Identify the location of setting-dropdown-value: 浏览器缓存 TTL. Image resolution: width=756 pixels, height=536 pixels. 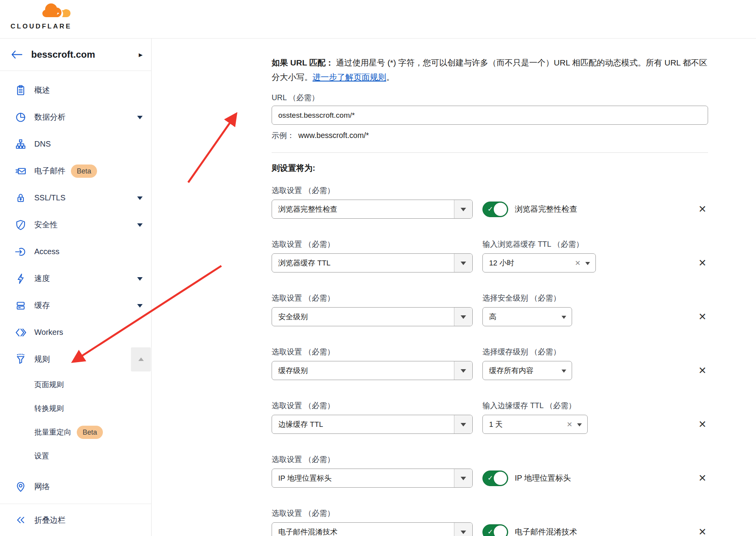
(363, 263).